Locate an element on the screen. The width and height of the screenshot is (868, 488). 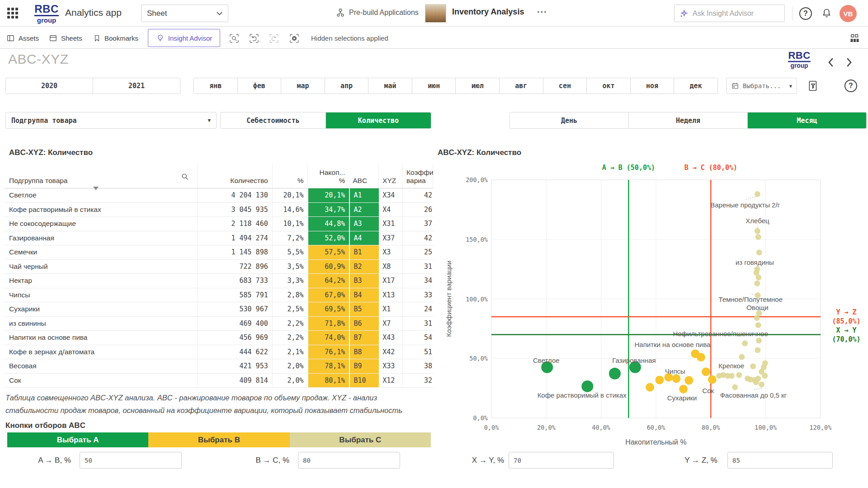
column-header-2: % is located at coordinates (290, 176).